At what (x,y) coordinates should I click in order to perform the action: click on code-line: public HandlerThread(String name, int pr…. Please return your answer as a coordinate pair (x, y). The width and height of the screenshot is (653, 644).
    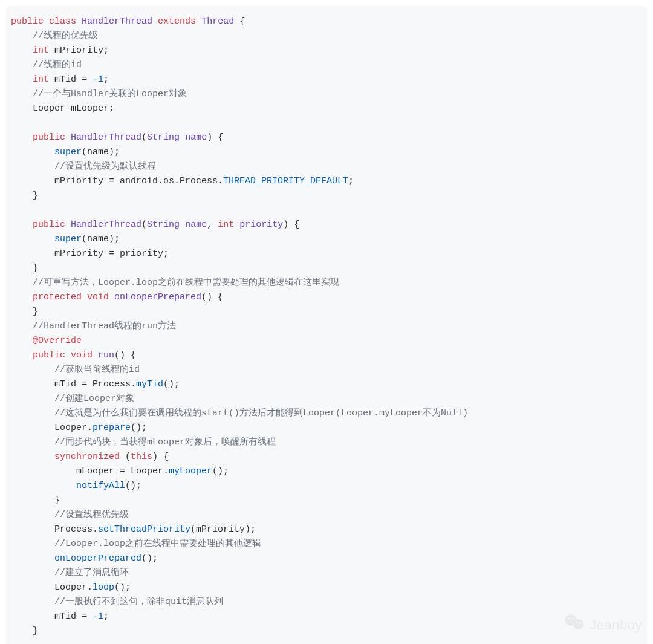
    Looking at the image, I should click on (326, 225).